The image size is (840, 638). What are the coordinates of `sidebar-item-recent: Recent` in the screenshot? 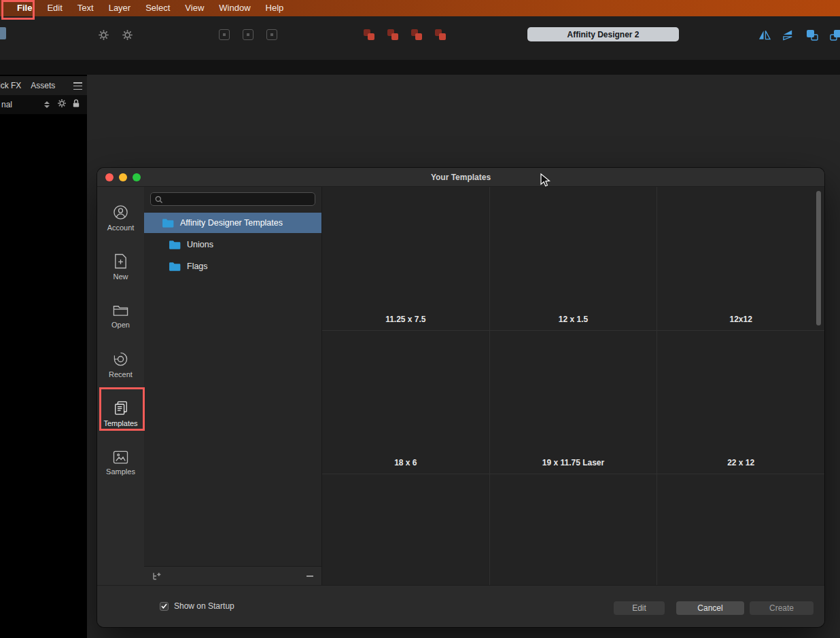 It's located at (121, 365).